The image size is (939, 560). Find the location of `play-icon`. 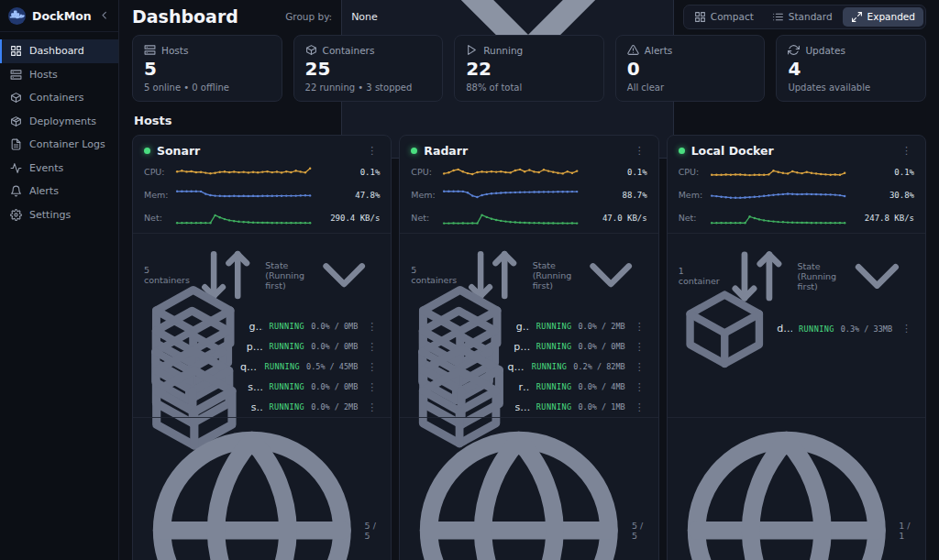

play-icon is located at coordinates (471, 49).